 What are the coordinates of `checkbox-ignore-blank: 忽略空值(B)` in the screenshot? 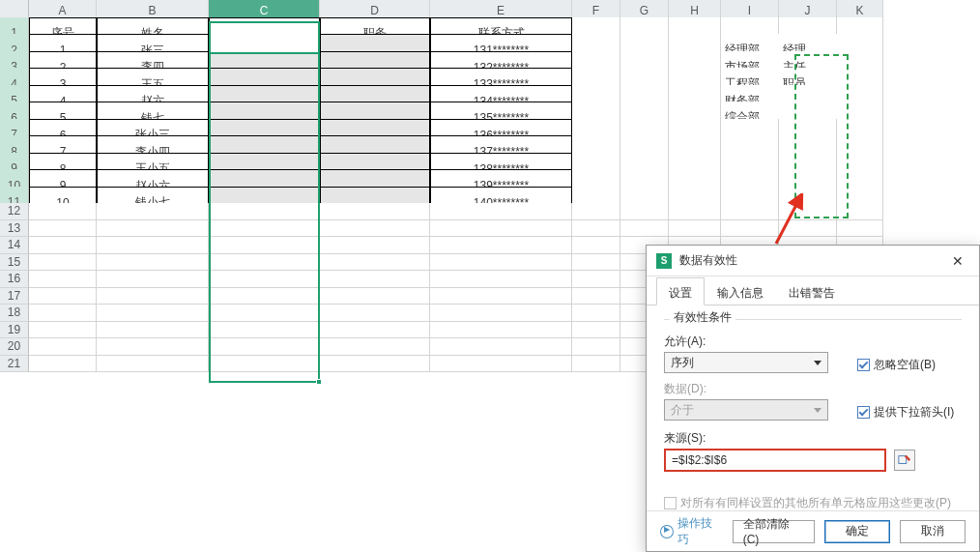 It's located at (897, 365).